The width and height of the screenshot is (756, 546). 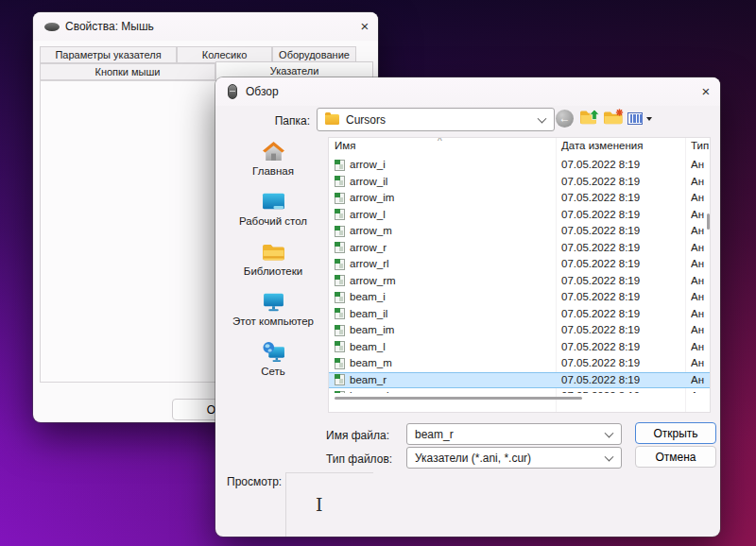 What do you see at coordinates (520, 248) in the screenshot?
I see `table-row: arrow_r 07.05.2022 8:19 Ан` at bounding box center [520, 248].